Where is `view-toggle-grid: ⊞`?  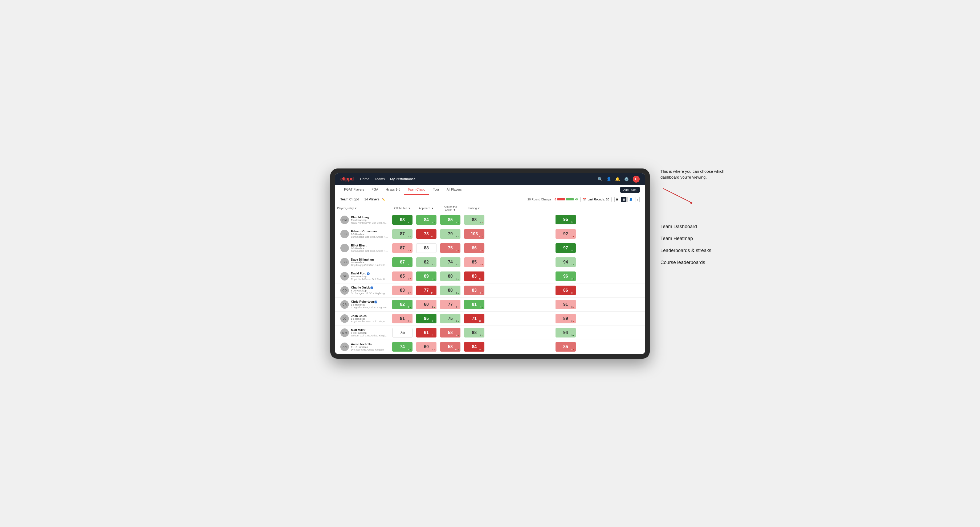 view-toggle-grid: ⊞ is located at coordinates (617, 199).